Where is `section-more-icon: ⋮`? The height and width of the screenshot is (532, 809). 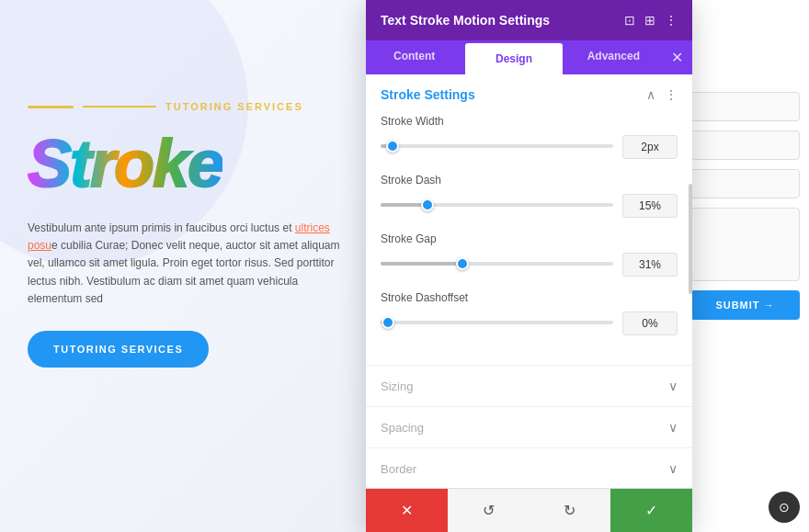 section-more-icon: ⋮ is located at coordinates (671, 95).